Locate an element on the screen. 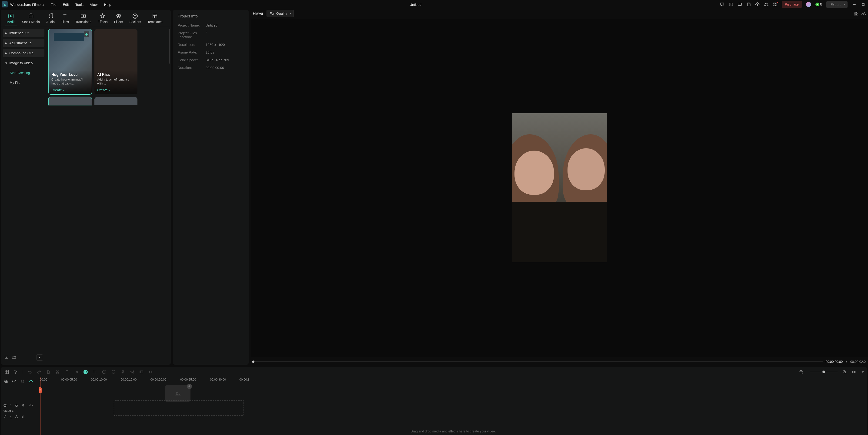  redo-icon is located at coordinates (39, 372).